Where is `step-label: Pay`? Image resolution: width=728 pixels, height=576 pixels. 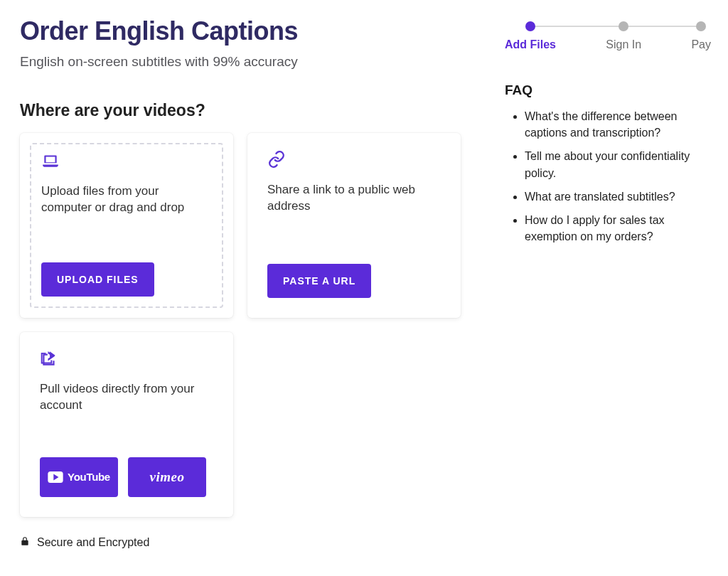 step-label: Pay is located at coordinates (701, 45).